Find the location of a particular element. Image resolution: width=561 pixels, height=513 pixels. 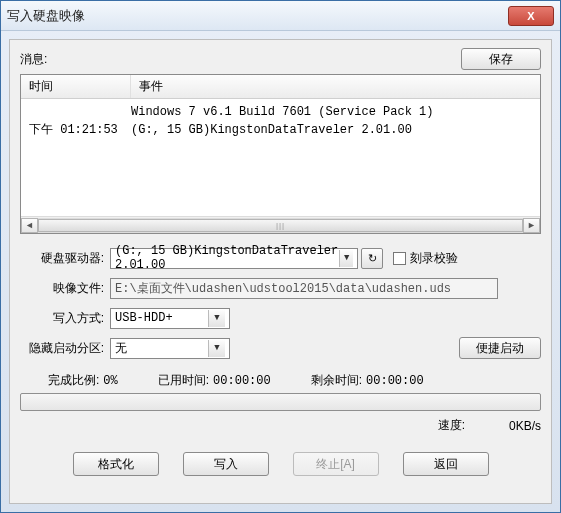

elapsed-label: 已用时间: is located at coordinates (184, 380).